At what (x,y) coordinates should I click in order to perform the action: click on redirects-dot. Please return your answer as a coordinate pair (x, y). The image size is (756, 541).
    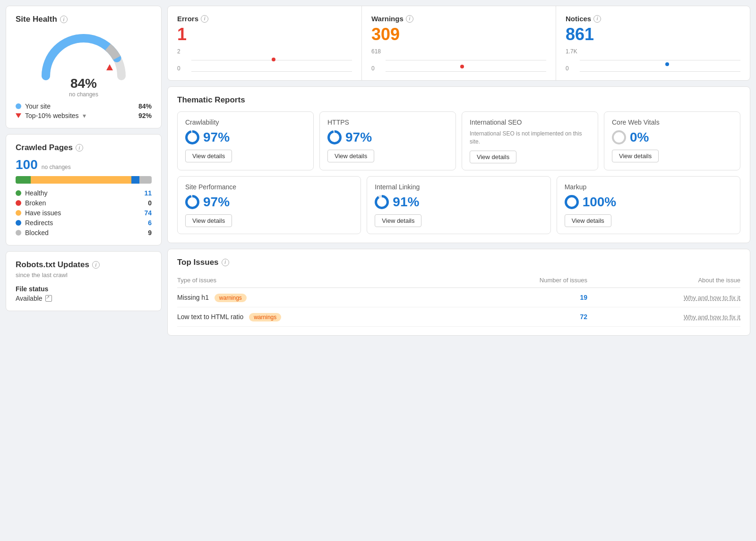
    Looking at the image, I should click on (18, 223).